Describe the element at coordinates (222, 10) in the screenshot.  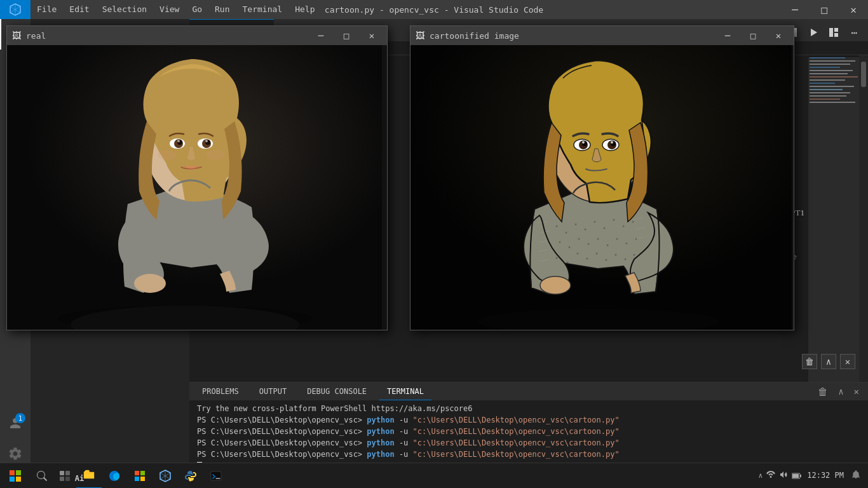
I see `menu-run: Run` at that location.